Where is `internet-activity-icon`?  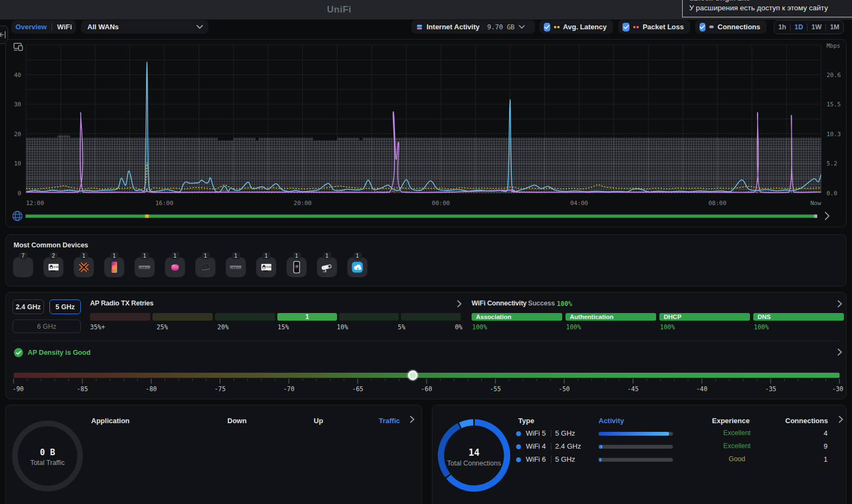
internet-activity-icon is located at coordinates (419, 27).